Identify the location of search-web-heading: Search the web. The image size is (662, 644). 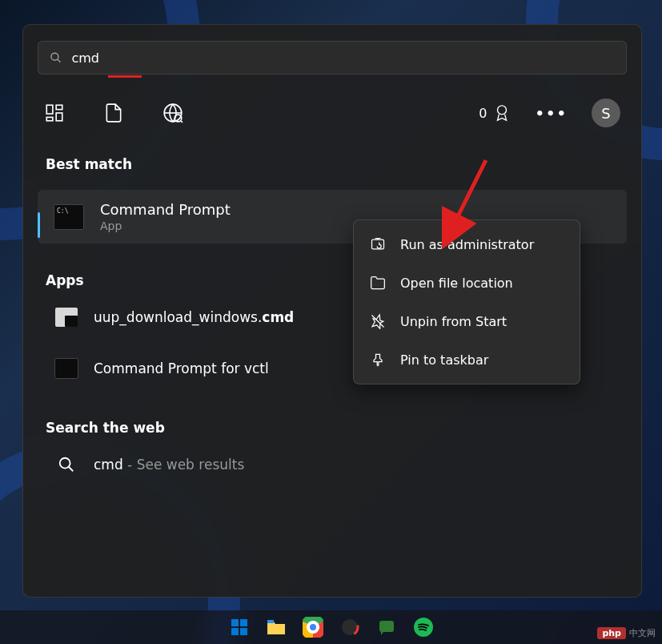
(336, 428).